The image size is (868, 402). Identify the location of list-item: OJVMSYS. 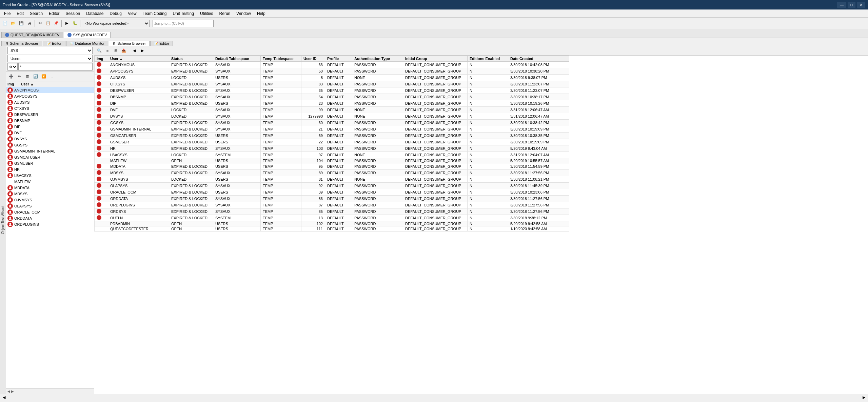
(50, 200).